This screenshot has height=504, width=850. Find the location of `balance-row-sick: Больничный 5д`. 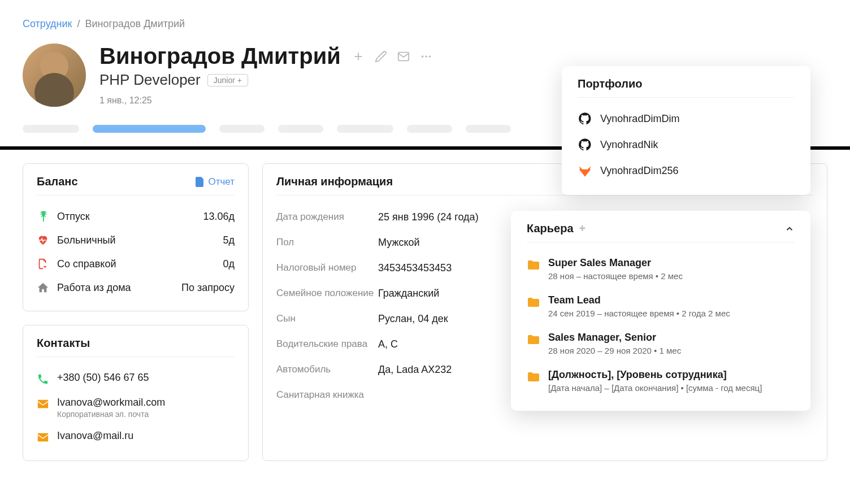

balance-row-sick: Больничный 5д is located at coordinates (136, 240).